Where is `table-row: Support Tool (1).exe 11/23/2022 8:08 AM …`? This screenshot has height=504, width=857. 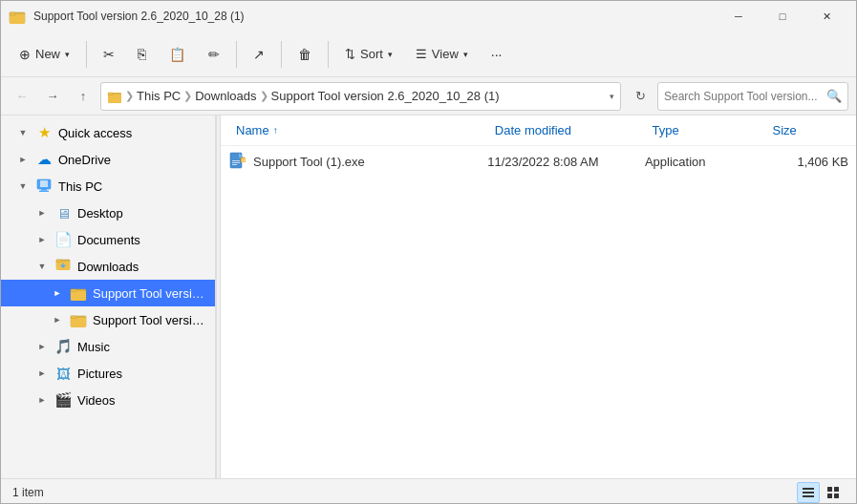 table-row: Support Tool (1).exe 11/23/2022 8:08 AM … is located at coordinates (539, 161).